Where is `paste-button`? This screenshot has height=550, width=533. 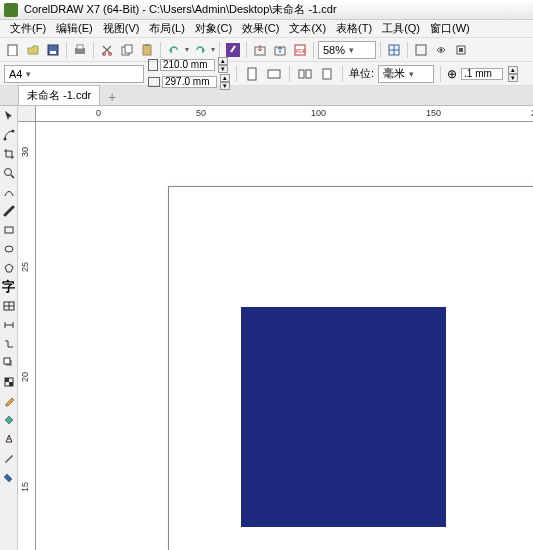 paste-button is located at coordinates (147, 50).